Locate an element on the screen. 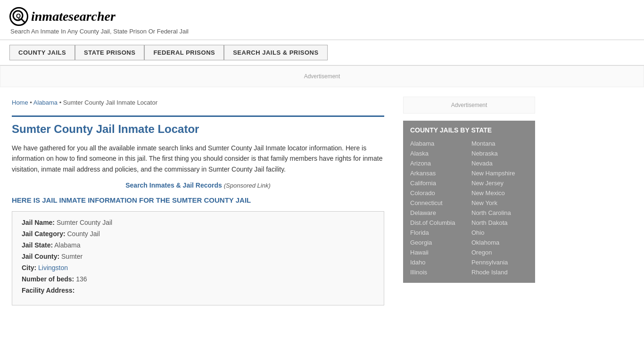  jail-city-value: Livingston is located at coordinates (53, 268).